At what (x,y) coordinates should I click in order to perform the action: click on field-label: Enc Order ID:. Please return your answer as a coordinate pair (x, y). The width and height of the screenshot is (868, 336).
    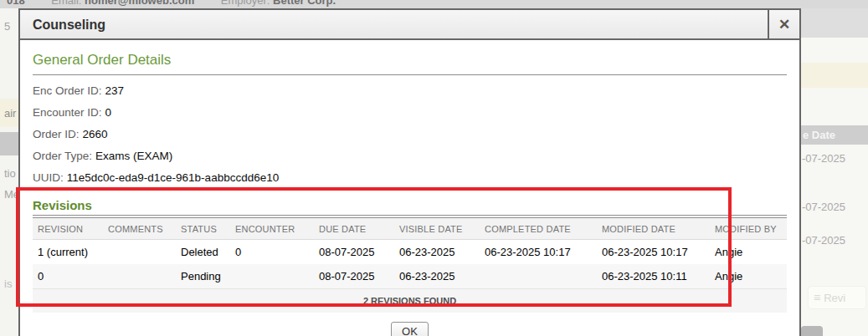
    Looking at the image, I should click on (67, 90).